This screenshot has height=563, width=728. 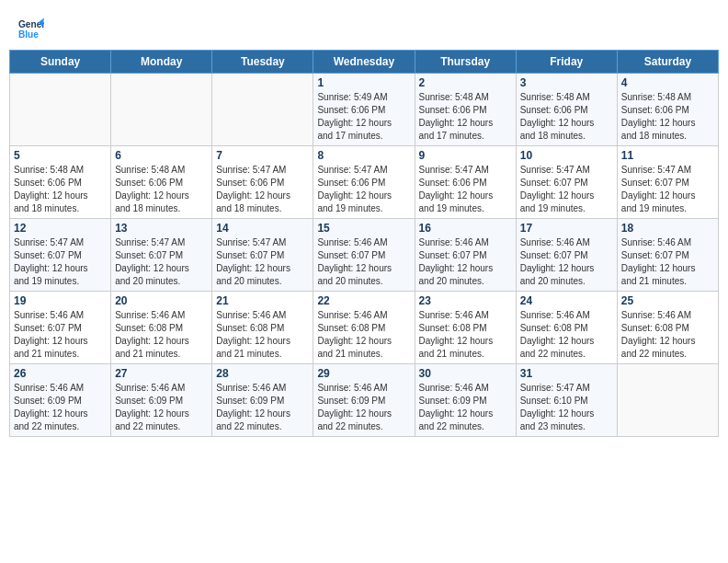 What do you see at coordinates (61, 401) in the screenshot?
I see `calendar-cell: 26Sunrise: 5:46 AM Sunset: 6:09 PM Dayli…` at bounding box center [61, 401].